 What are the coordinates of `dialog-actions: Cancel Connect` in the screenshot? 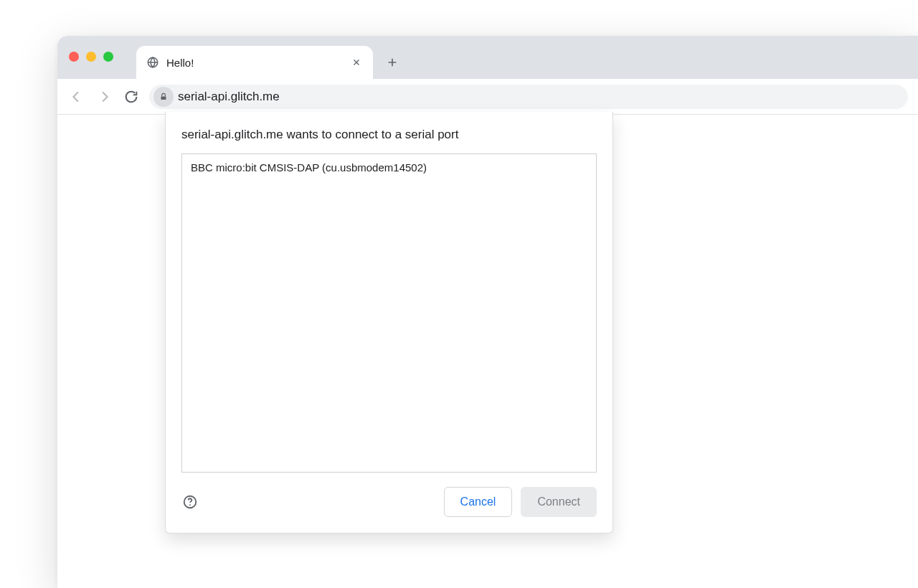 It's located at (389, 502).